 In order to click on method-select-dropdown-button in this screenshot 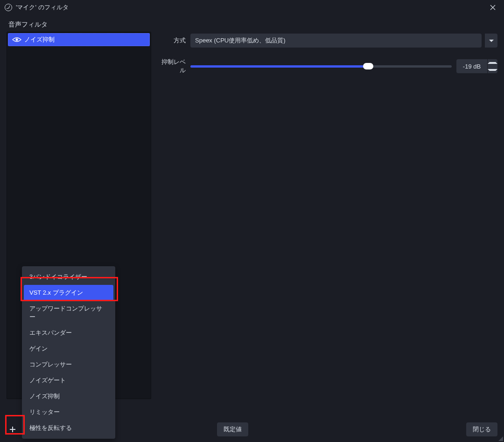, I will do `click(491, 41)`.